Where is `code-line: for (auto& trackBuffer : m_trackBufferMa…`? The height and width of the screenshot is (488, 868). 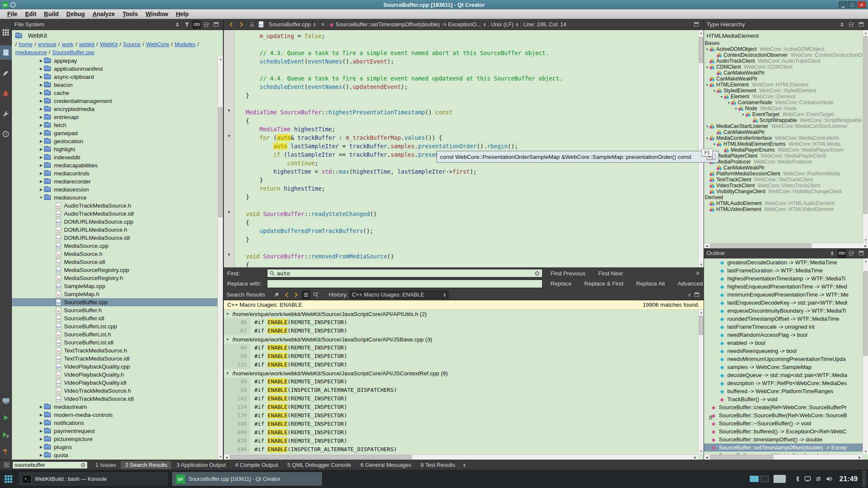
code-line: for (auto& trackBuffer : m_trackBufferMa… is located at coordinates (475, 138).